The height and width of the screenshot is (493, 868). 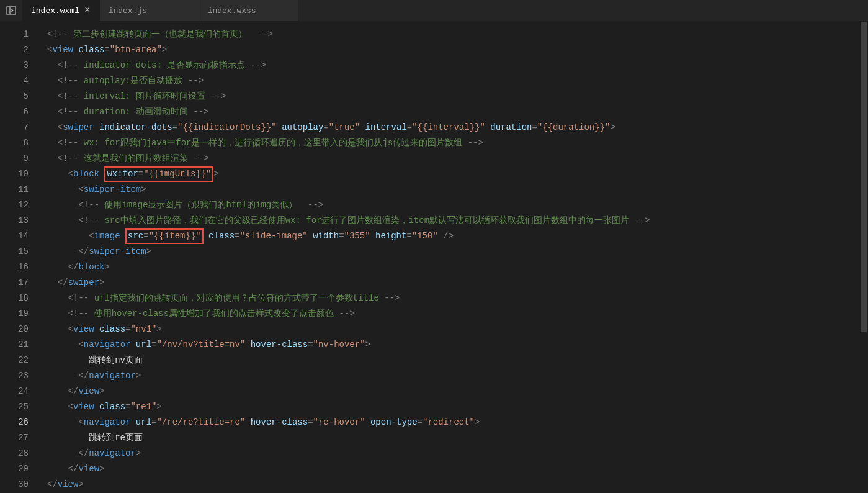 What do you see at coordinates (20, 345) in the screenshot?
I see `line-number: 21` at bounding box center [20, 345].